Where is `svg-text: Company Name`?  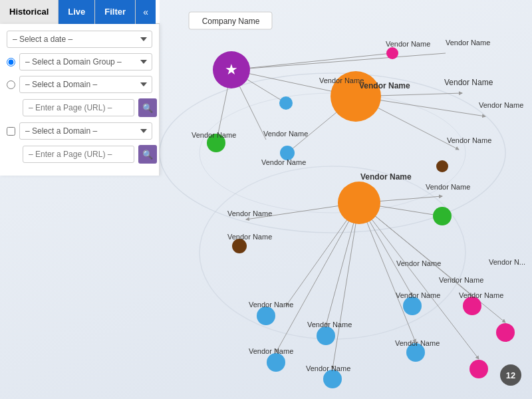 svg-text: Company Name is located at coordinates (231, 21).